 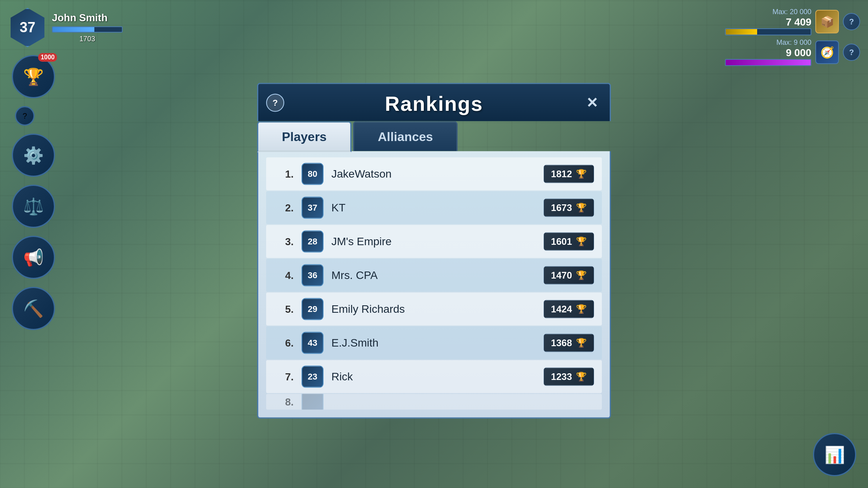 I want to click on player-level-badge: 80, so click(x=313, y=174).